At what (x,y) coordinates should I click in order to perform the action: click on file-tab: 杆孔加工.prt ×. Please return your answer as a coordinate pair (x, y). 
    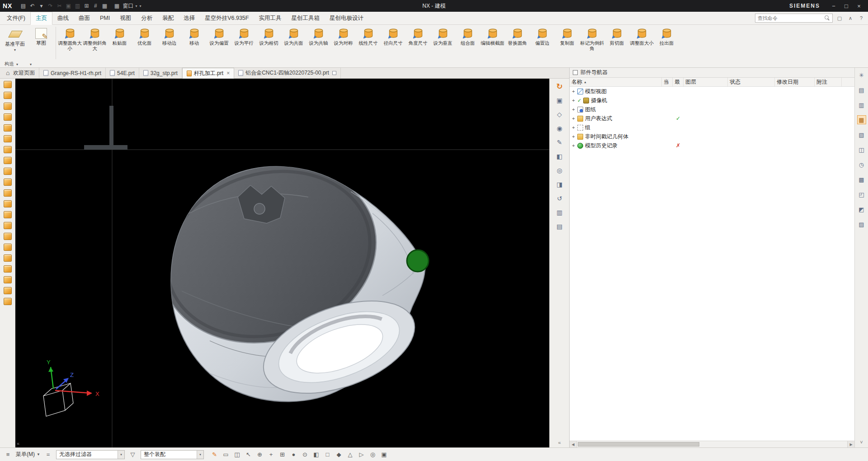
    Looking at the image, I should click on (208, 73).